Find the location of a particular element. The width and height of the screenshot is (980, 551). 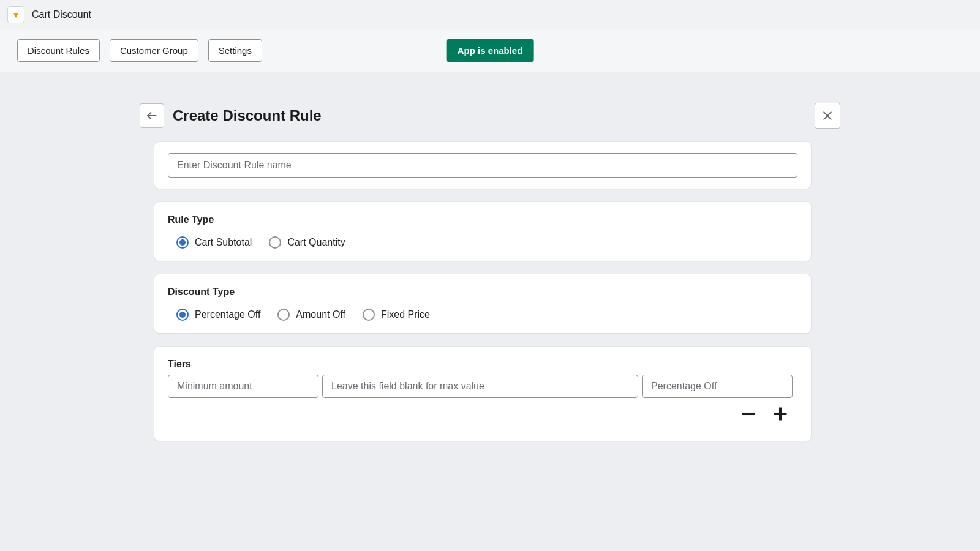

radio-amount-off: Amount Off is located at coordinates (311, 315).